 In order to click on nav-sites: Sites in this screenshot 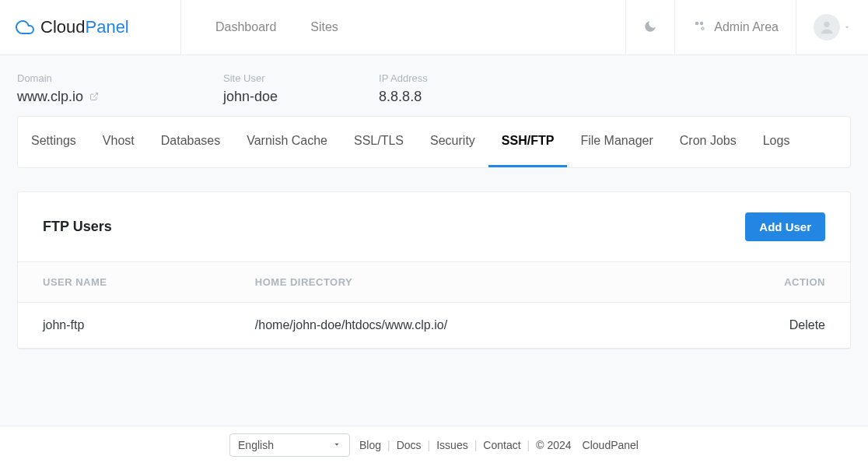, I will do `click(324, 27)`.